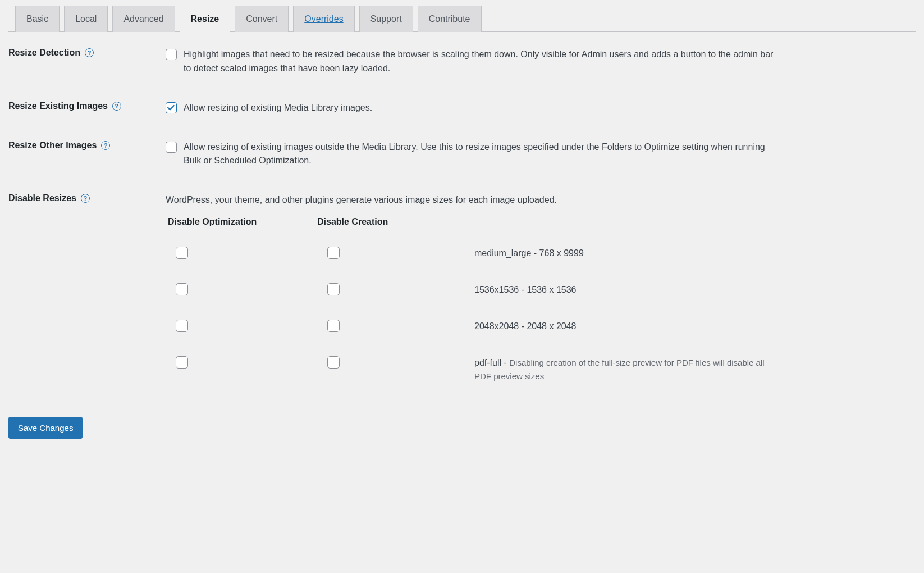 This screenshot has width=924, height=573. I want to click on content-resize-detection: Highlight images that need to be resized…, so click(474, 62).